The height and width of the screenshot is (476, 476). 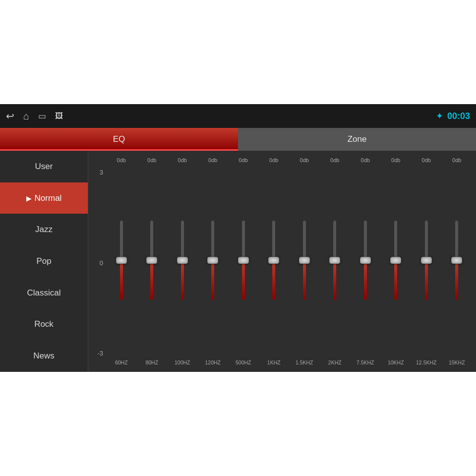 What do you see at coordinates (182, 160) in the screenshot?
I see `eq-db-label-2: 0db` at bounding box center [182, 160].